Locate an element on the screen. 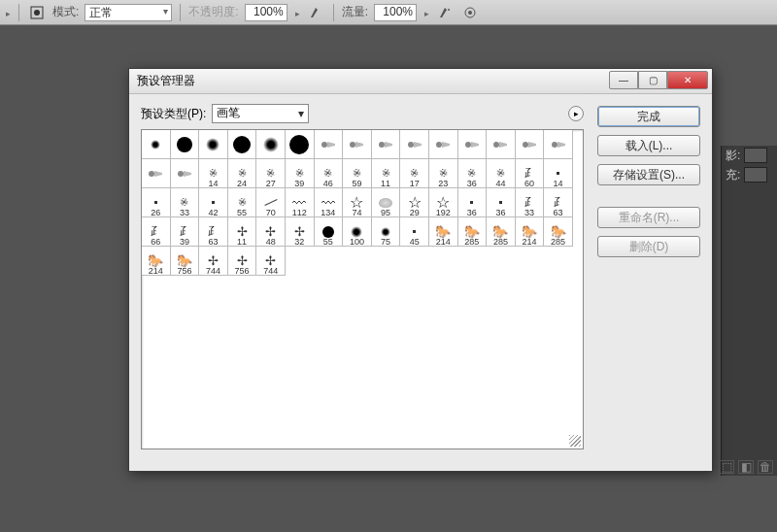 The height and width of the screenshot is (532, 777). panel-bottom-icons: ⬚ ◧ 🗑 is located at coordinates (746, 467).